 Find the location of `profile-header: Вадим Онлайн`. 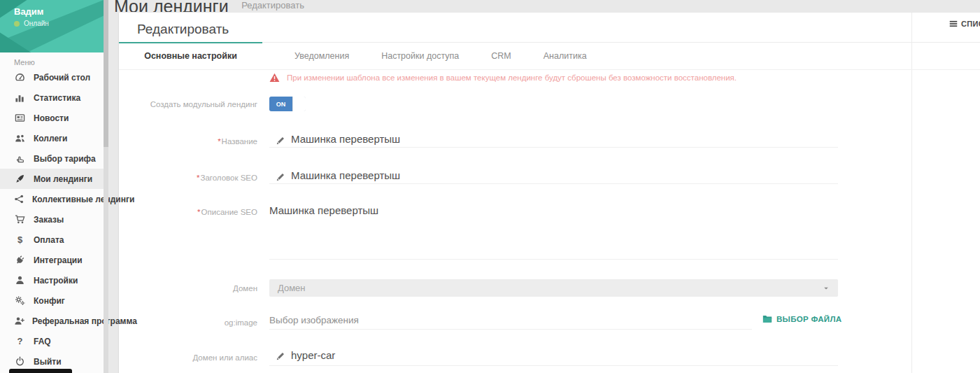

profile-header: Вадим Онлайн is located at coordinates (52, 27).